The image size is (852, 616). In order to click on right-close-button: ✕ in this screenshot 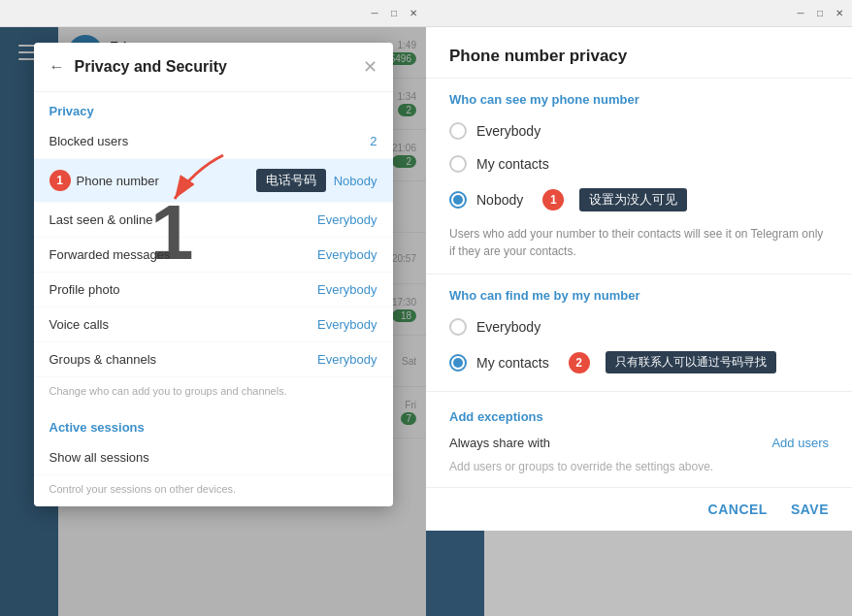, I will do `click(839, 14)`.